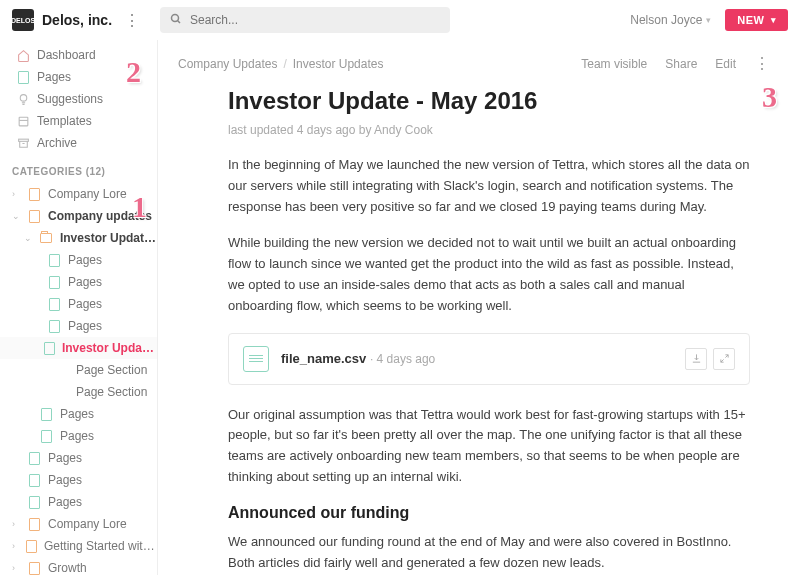 The image size is (800, 575). I want to click on nav-templates: Templates, so click(78, 121).